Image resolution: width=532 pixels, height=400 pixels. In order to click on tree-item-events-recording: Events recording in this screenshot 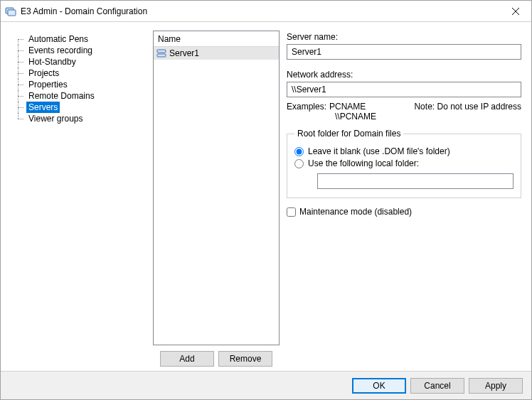, I will do `click(79, 50)`.